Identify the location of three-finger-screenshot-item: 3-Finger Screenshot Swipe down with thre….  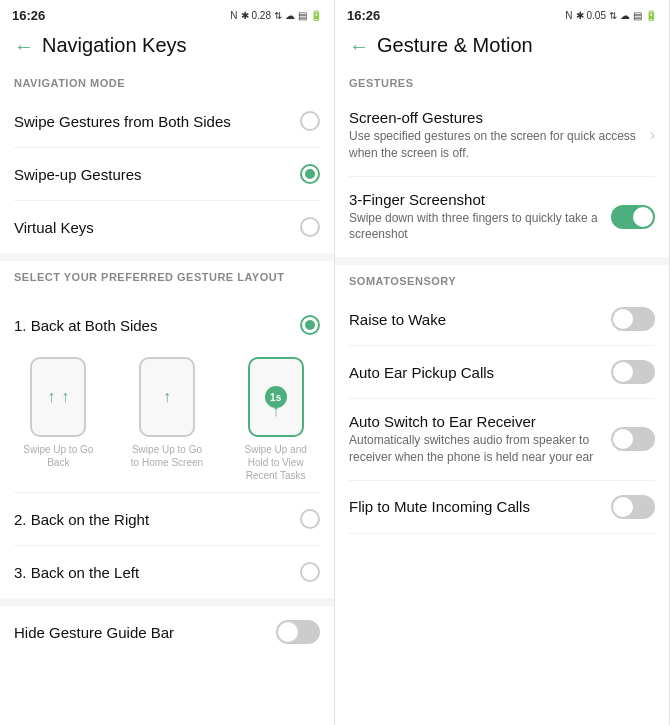
(502, 218).